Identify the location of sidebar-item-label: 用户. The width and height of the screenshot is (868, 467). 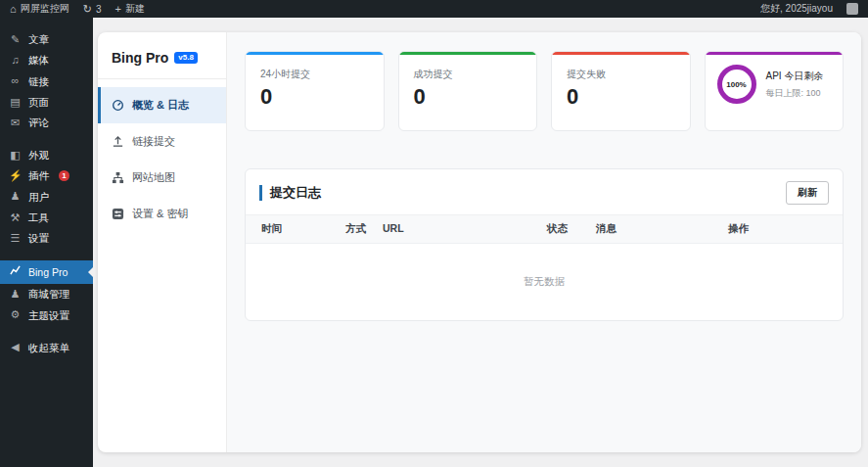
(39, 198).